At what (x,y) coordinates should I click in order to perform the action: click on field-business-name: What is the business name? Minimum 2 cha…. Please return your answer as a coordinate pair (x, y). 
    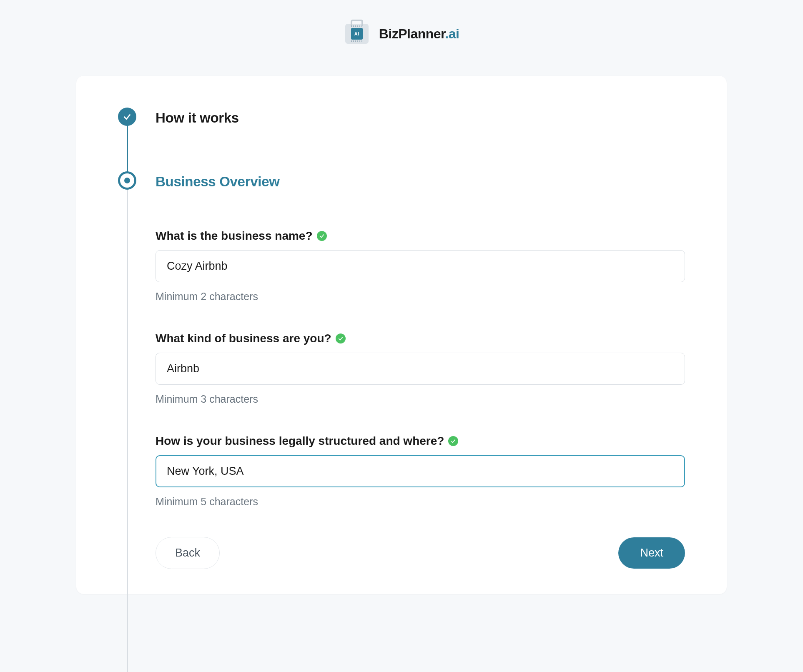
    Looking at the image, I should click on (420, 266).